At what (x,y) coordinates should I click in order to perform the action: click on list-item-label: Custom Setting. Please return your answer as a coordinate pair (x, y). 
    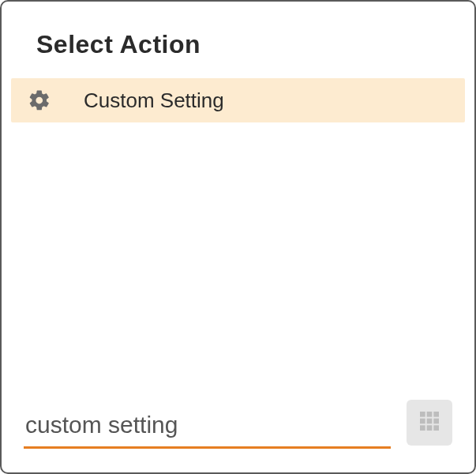
    Looking at the image, I should click on (154, 101).